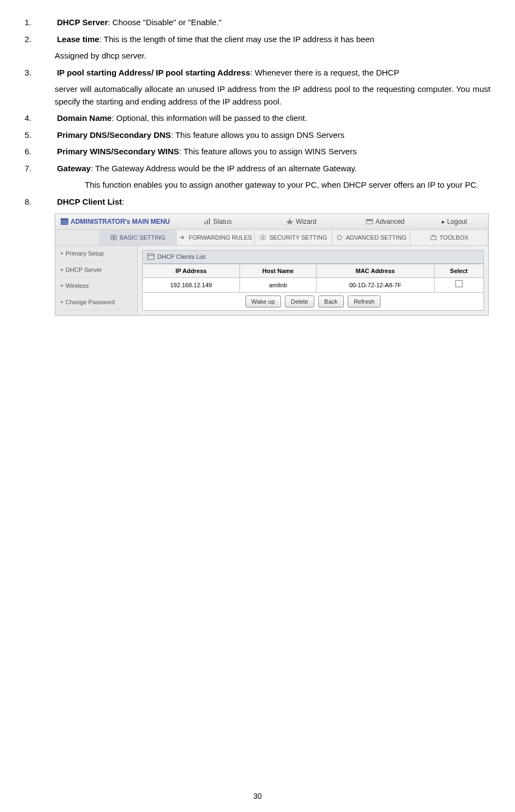  I want to click on basic-setting-icon, so click(114, 237).